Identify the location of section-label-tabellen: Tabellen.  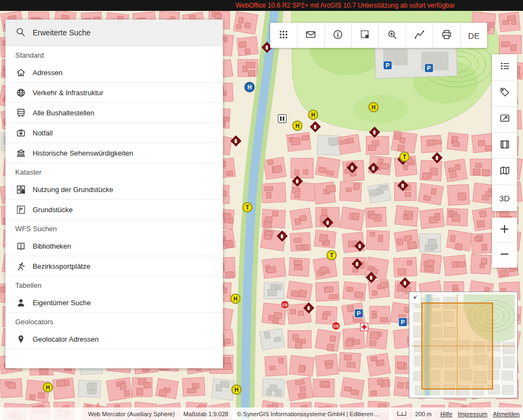
(114, 285).